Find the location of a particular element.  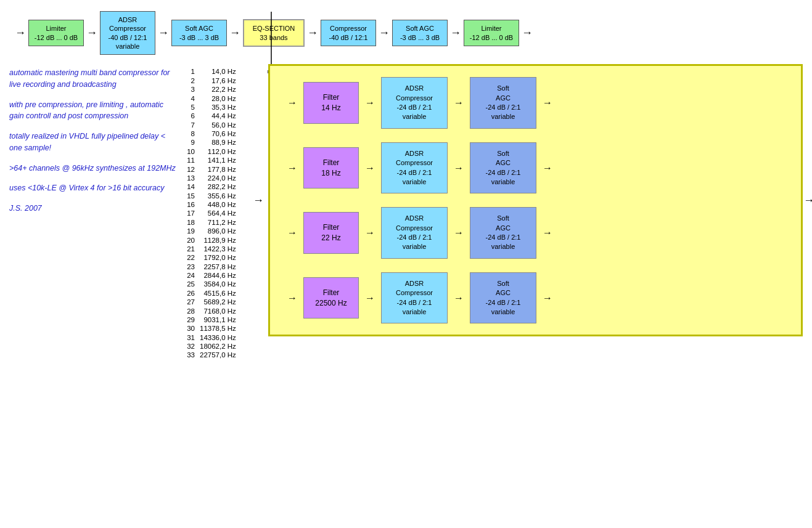

freq-row: 211422,3 Hz is located at coordinates (210, 249).